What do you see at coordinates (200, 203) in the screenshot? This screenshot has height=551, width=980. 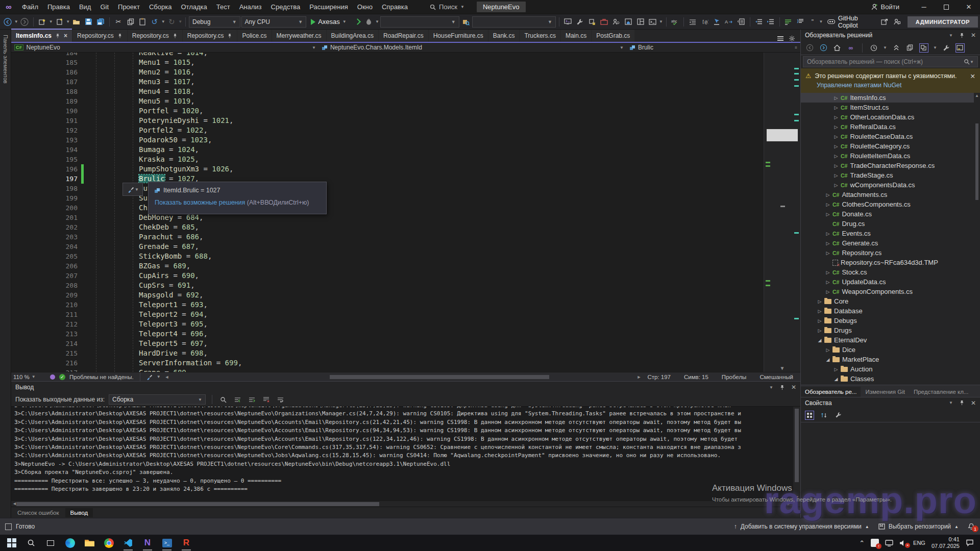 I see `tooltip-solutions-link: Показать возможные решения` at bounding box center [200, 203].